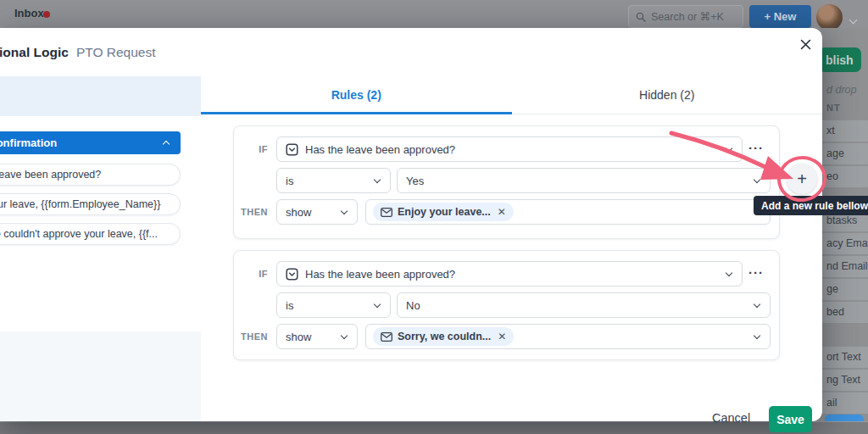 The height and width of the screenshot is (434, 868). What do you see at coordinates (802, 179) in the screenshot?
I see `add-rule-button: +` at bounding box center [802, 179].